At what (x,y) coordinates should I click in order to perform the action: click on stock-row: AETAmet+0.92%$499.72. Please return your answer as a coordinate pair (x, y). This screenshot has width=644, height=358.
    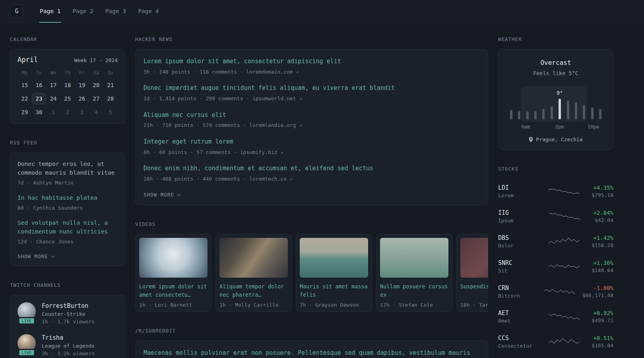
    Looking at the image, I should click on (556, 317).